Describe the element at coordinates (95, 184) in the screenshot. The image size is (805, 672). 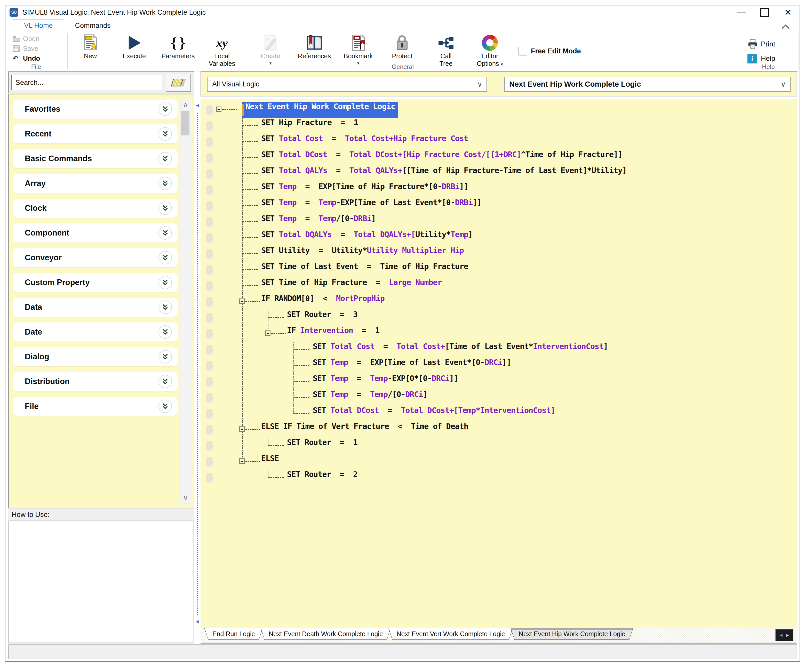
I see `category-item-array: Array` at that location.